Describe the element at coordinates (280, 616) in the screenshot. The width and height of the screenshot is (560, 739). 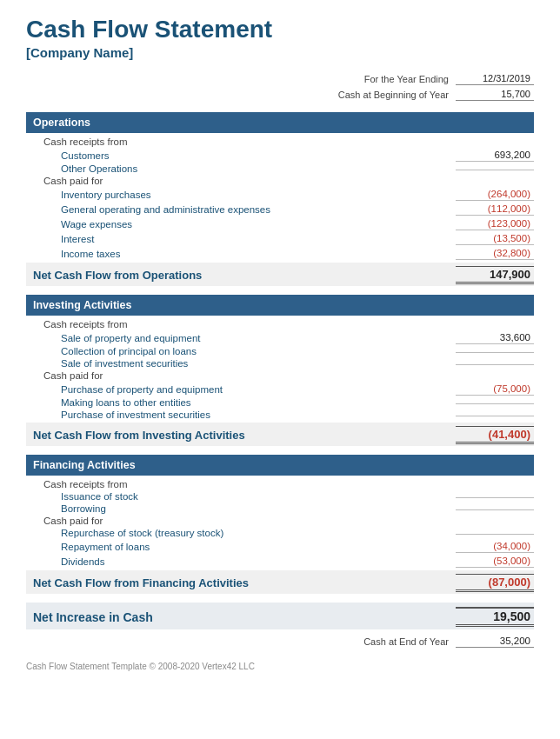
I see `net-increase-row: Net Increase in Cash 19,500` at that location.